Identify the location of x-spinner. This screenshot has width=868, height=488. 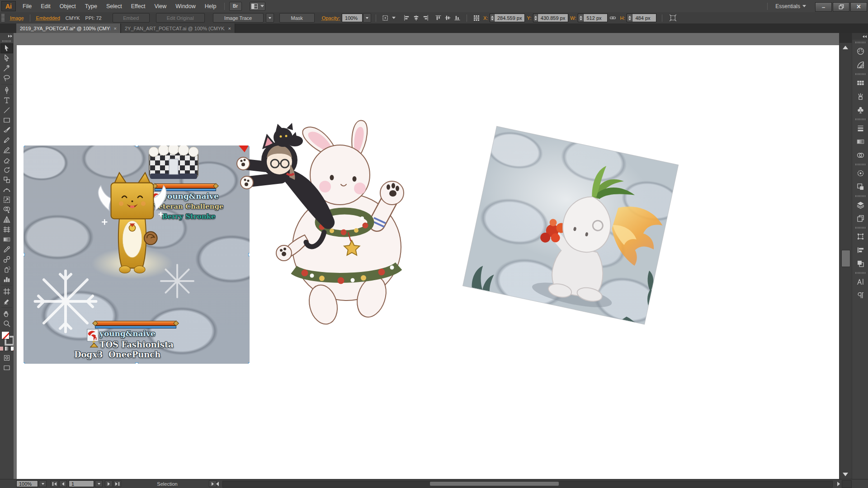
(492, 18).